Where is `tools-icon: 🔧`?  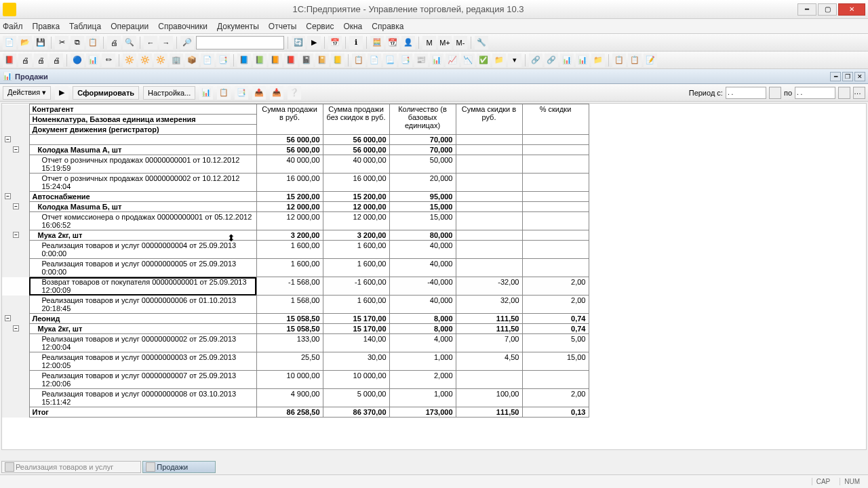 tools-icon: 🔧 is located at coordinates (481, 43).